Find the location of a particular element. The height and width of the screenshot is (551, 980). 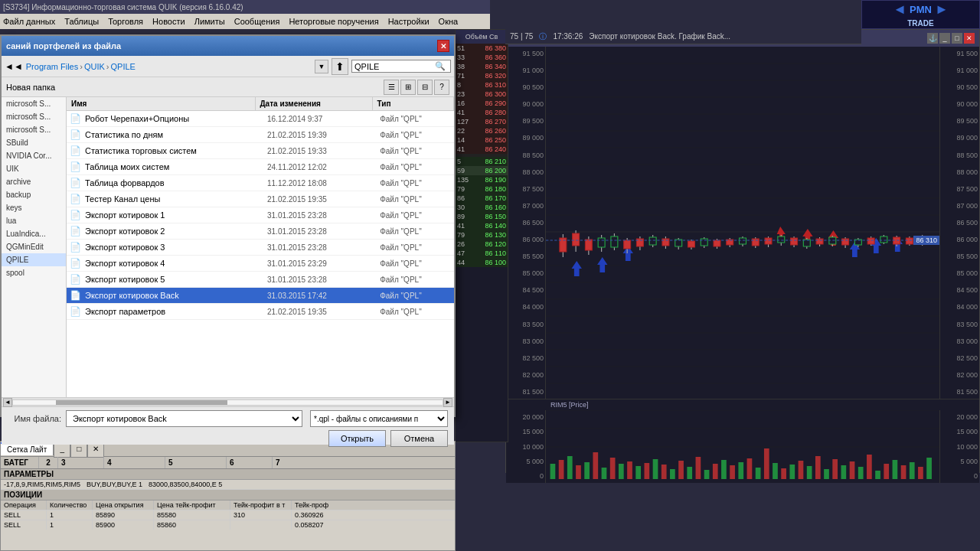

filetype-select: *.qpl - файлы с описаниями п is located at coordinates (379, 419).